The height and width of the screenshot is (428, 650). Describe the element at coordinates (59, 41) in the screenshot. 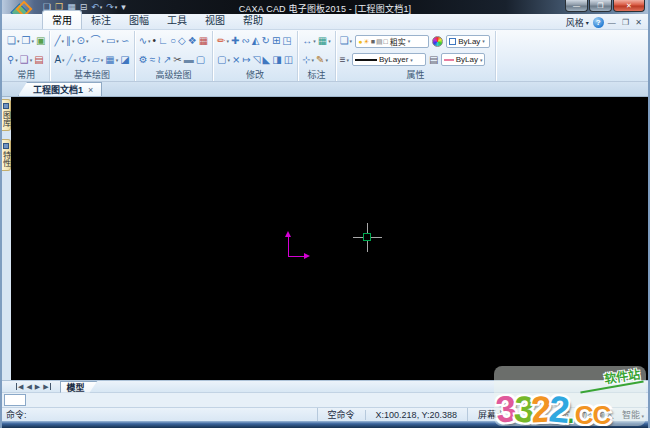

I see `line-button: ╱▾` at that location.